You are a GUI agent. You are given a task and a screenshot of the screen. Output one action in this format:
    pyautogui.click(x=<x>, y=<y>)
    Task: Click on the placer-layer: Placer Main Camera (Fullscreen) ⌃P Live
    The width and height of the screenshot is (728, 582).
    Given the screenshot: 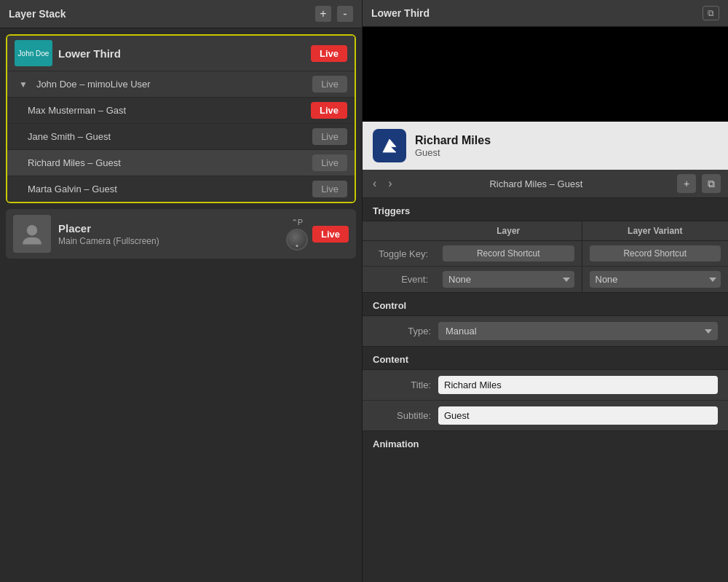 What is the action you would take?
    pyautogui.click(x=181, y=234)
    